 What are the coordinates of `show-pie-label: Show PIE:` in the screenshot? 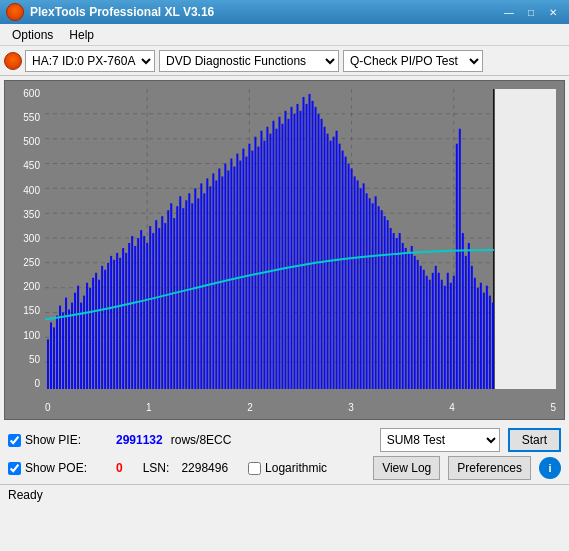 It's located at (53, 440).